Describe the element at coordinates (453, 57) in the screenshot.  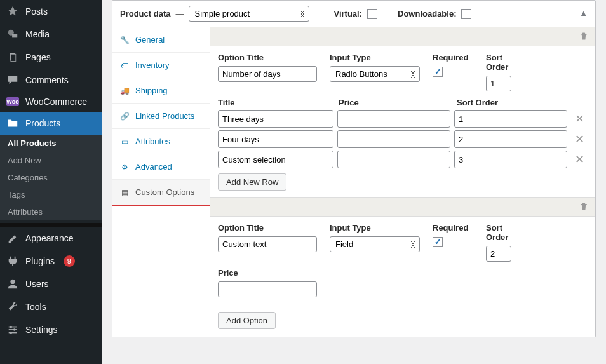
I see `required-label: Required` at that location.